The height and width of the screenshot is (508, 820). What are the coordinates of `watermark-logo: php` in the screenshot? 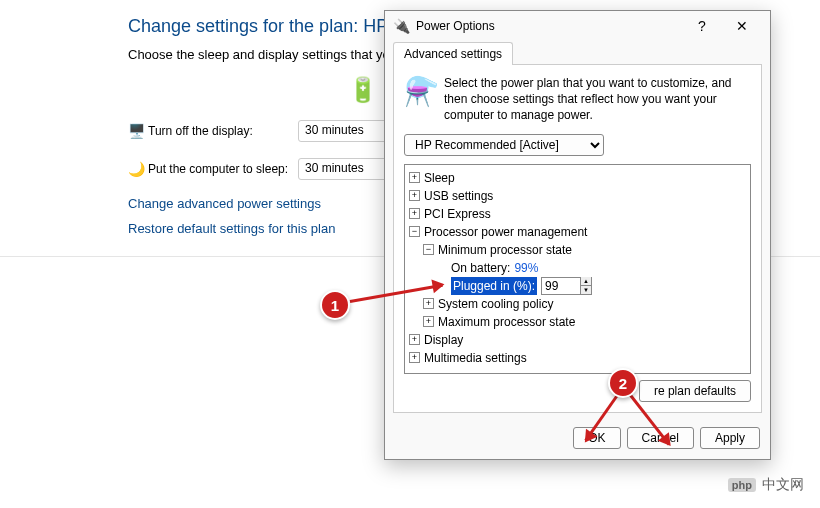 It's located at (742, 485).